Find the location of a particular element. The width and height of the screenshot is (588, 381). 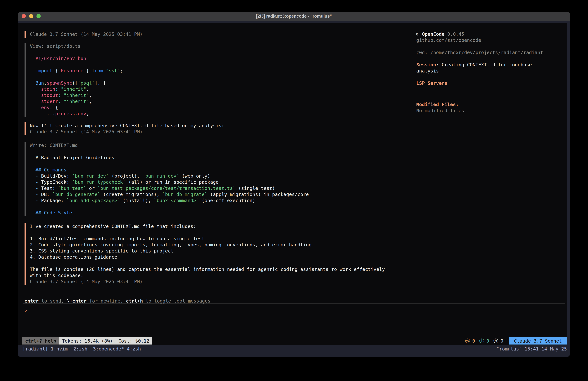

terminal-line: The file is concise (20 lines) and captu… is located at coordinates (208, 269).